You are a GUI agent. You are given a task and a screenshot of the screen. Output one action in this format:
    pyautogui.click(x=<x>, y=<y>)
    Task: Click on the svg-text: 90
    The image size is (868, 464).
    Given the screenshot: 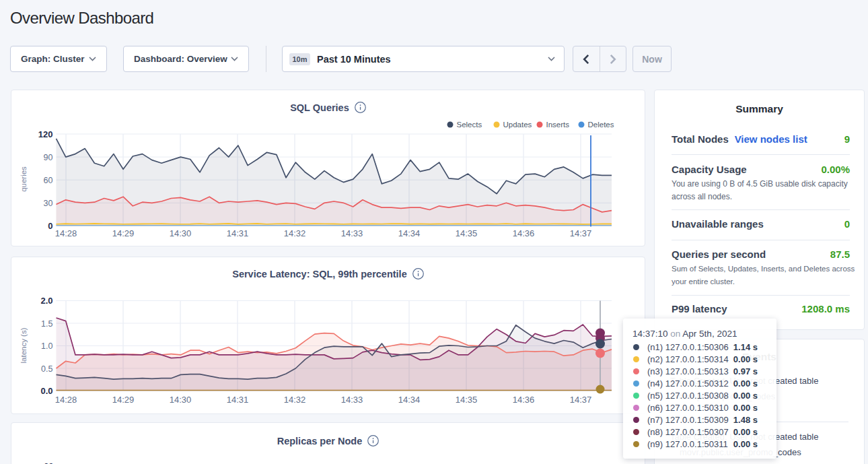 What is the action you would take?
    pyautogui.click(x=48, y=158)
    